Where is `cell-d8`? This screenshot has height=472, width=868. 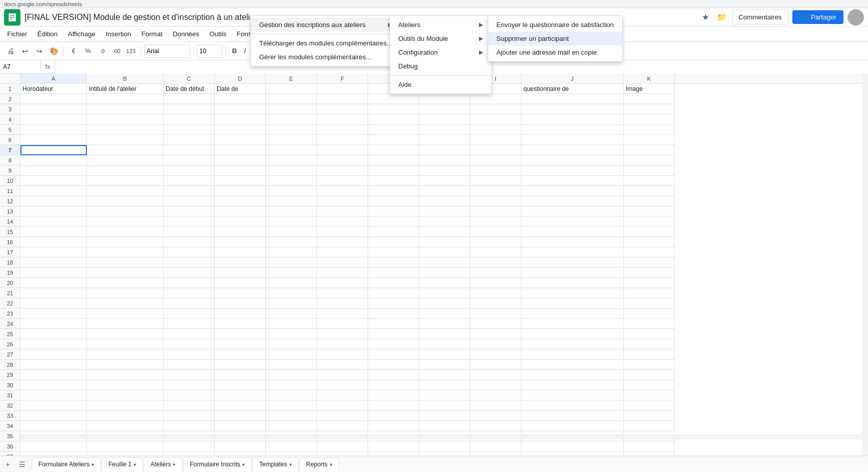
cell-d8 is located at coordinates (240, 160).